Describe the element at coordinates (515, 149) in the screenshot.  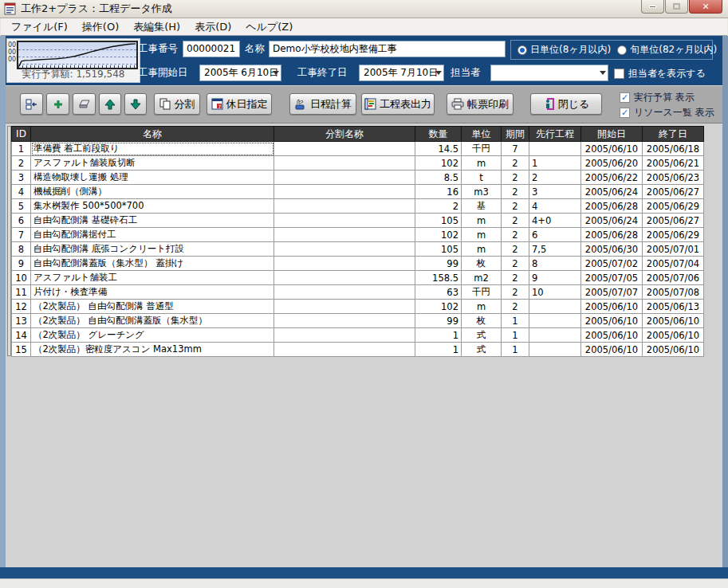
I see `cell-period: 7` at that location.